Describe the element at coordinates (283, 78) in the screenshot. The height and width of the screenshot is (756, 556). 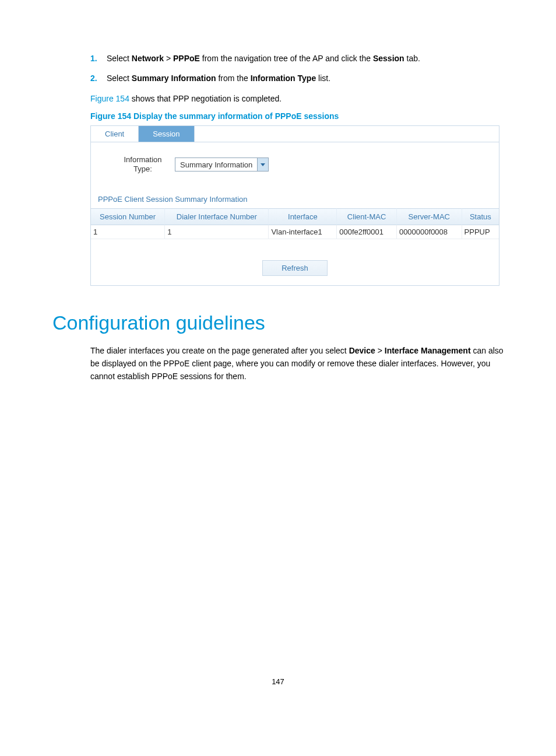
I see `bold-text: Information Type` at that location.